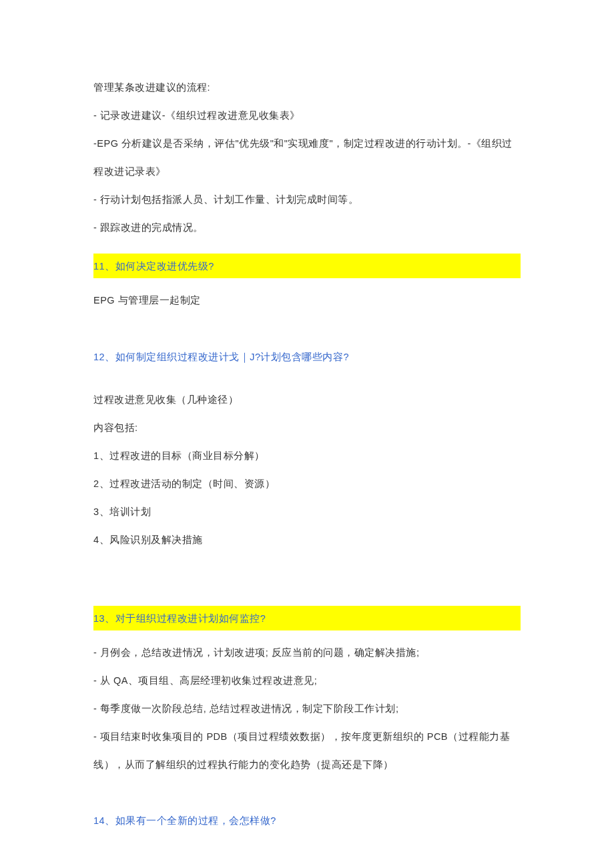 This screenshot has width=614, height=868. What do you see at coordinates (307, 653) in the screenshot?
I see `answer-13-item: - 月例会，总结改进情况，计划改进项; 反应当前的问题，确定解决措施;` at bounding box center [307, 653].